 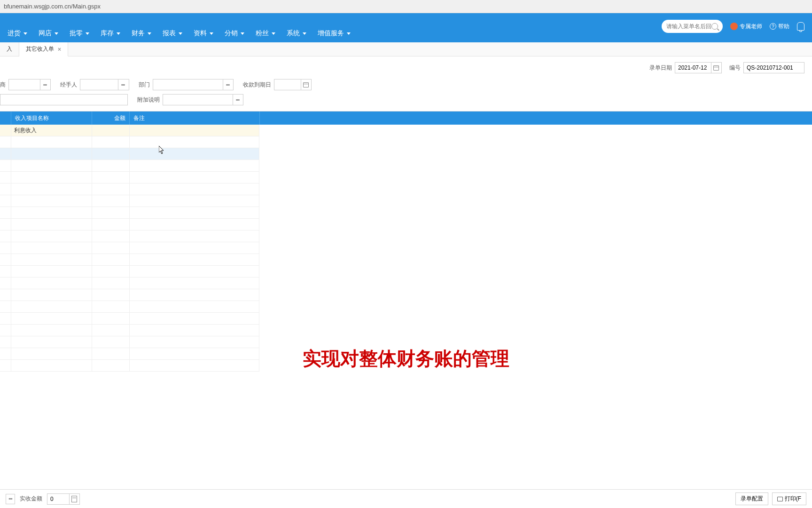 I want to click on doc-code-label: 编号, so click(x=735, y=68).